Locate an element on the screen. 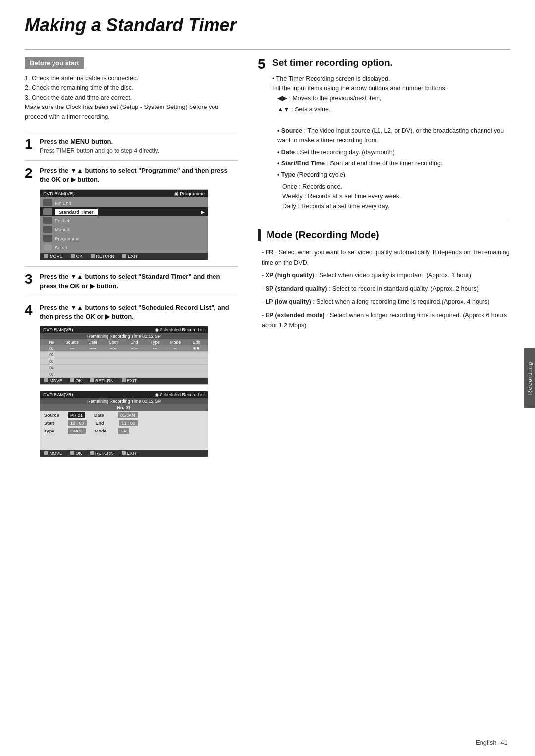 This screenshot has width=535, height=756. before-you-start-content: 1. Check the antenna cable is connected.… is located at coordinates (131, 98).